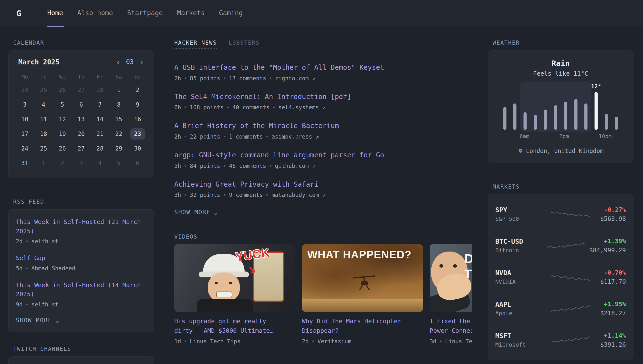 The image size is (643, 364). I want to click on market-change: -0.27%, so click(613, 210).